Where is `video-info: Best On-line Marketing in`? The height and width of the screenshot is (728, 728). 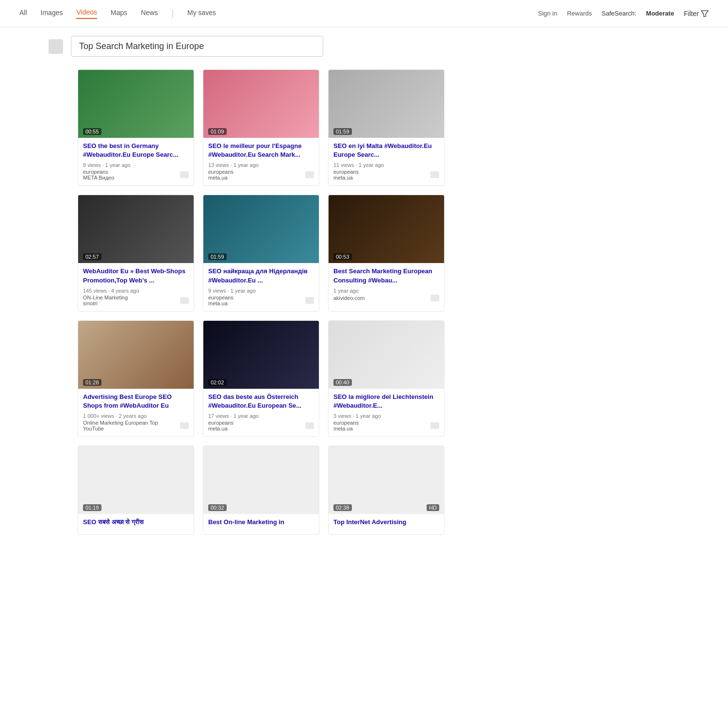
video-info: Best On-line Marketing in is located at coordinates (261, 524).